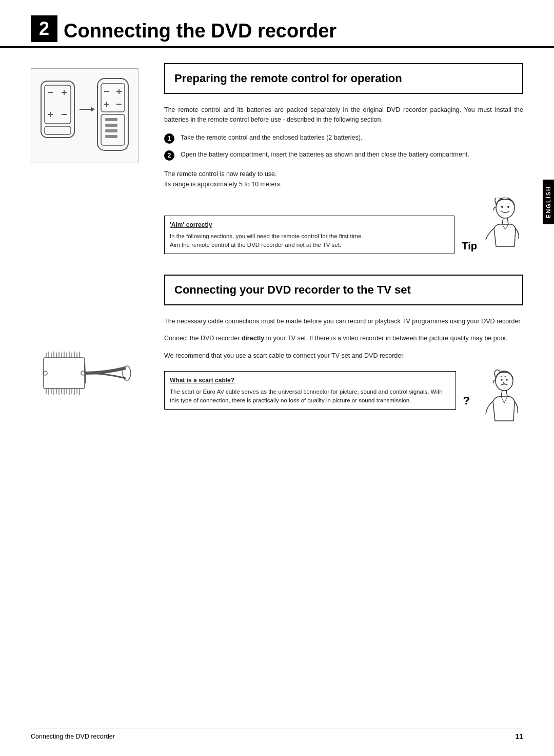  Describe the element at coordinates (344, 356) in the screenshot. I see `section2-para3: We recommend that you use a scart cable …` at that location.